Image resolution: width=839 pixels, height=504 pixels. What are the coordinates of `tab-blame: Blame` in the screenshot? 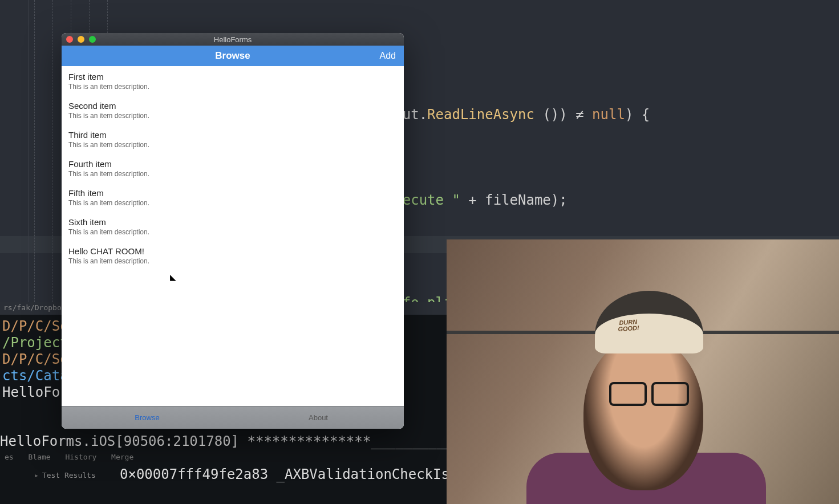 It's located at (39, 457).